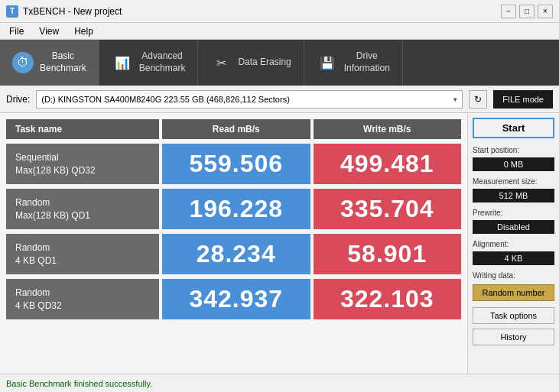 The height and width of the screenshot is (392, 559). What do you see at coordinates (162, 63) in the screenshot?
I see `advanced-benchmark-label: AdvancedBenchmark` at bounding box center [162, 63].